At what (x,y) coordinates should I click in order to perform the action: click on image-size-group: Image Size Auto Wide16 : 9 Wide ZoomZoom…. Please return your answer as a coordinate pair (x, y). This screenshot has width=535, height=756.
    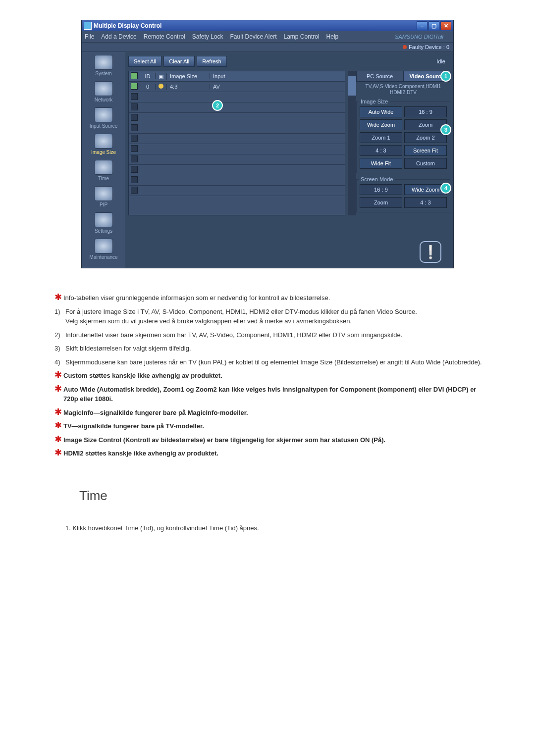
    Looking at the image, I should click on (403, 136).